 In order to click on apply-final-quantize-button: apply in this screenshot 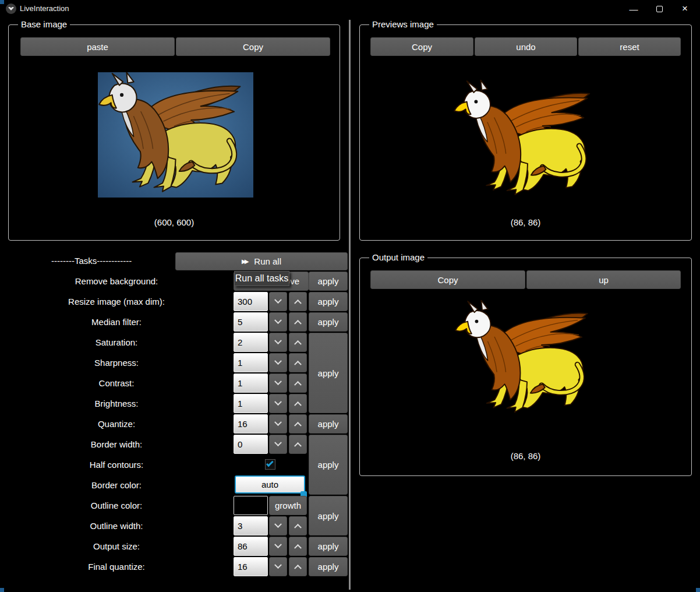, I will do `click(328, 566)`.